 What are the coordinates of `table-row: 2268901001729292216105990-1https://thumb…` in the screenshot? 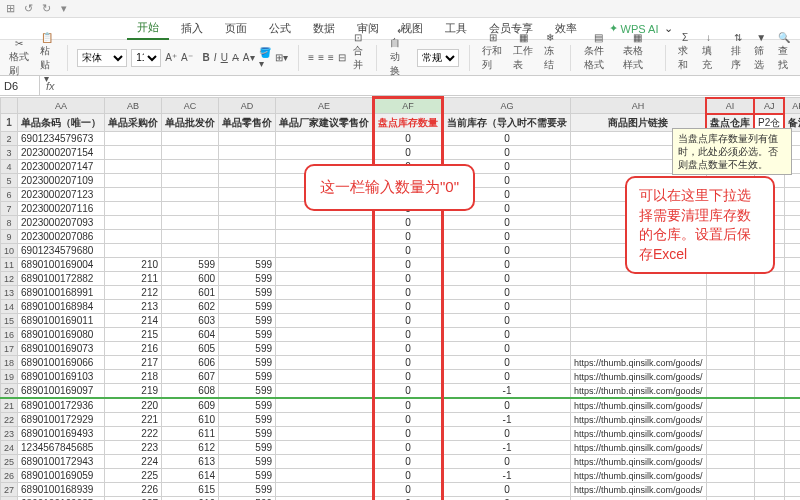 It's located at (401, 420).